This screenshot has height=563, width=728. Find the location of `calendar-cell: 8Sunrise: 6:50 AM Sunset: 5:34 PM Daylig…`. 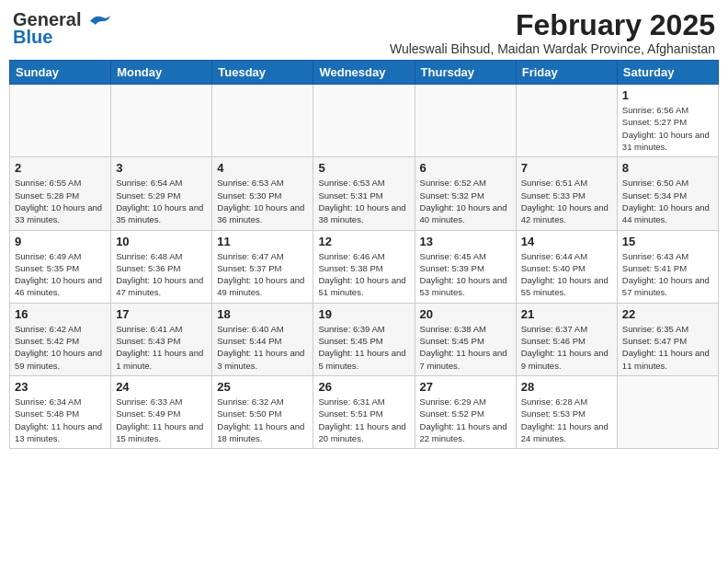

calendar-cell: 8Sunrise: 6:50 AM Sunset: 5:34 PM Daylig… is located at coordinates (667, 193).